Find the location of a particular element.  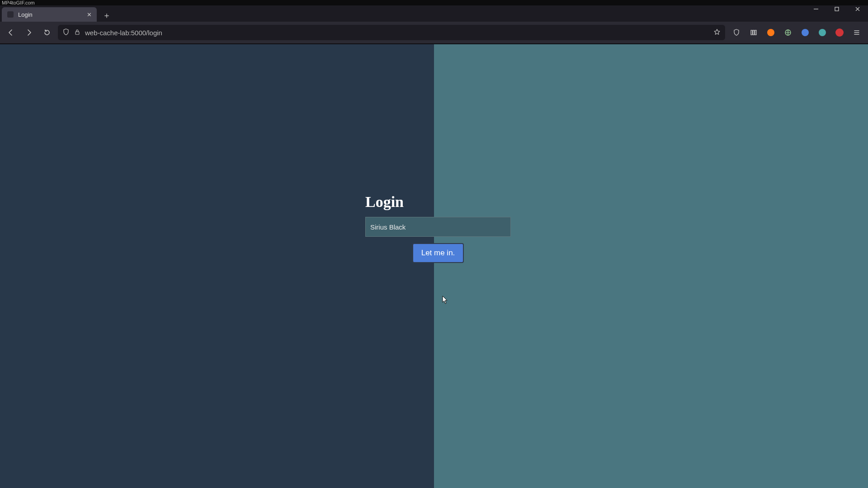

profile-avatar is located at coordinates (840, 33).